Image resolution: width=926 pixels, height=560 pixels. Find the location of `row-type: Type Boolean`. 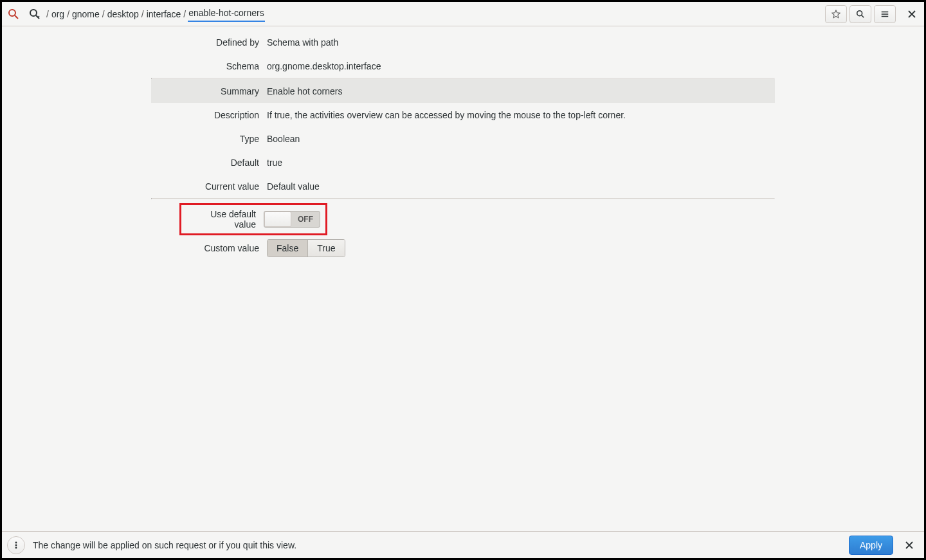

row-type: Type Boolean is located at coordinates (463, 139).